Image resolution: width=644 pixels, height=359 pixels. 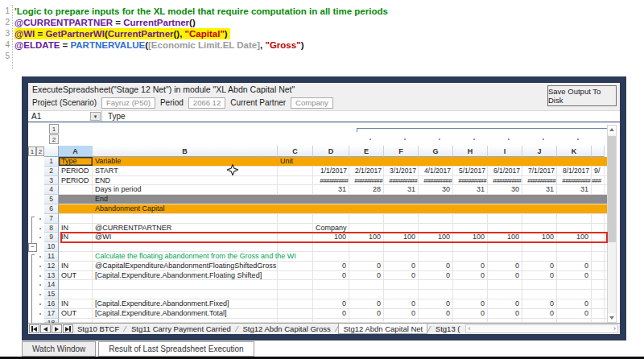 What do you see at coordinates (185, 304) in the screenshot?
I see `sheet-cell: [Capital.Expenditure.Abandonment.Fixed]` at bounding box center [185, 304].